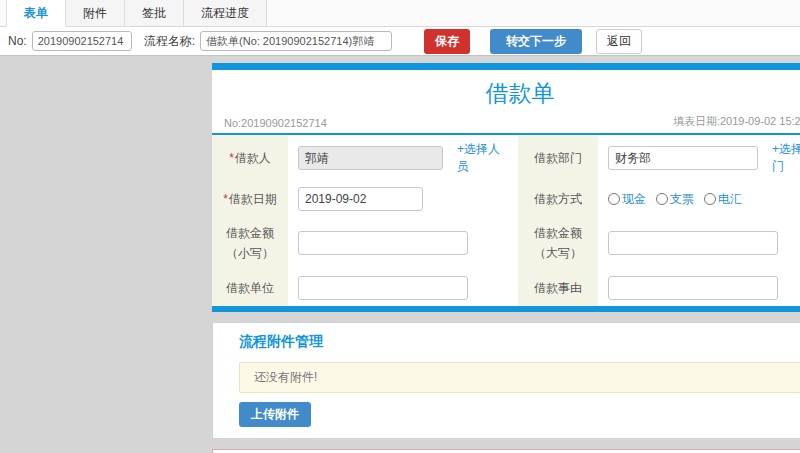 The image size is (800, 453). What do you see at coordinates (506, 66) in the screenshot?
I see `form-top-accent-bar` at bounding box center [506, 66].